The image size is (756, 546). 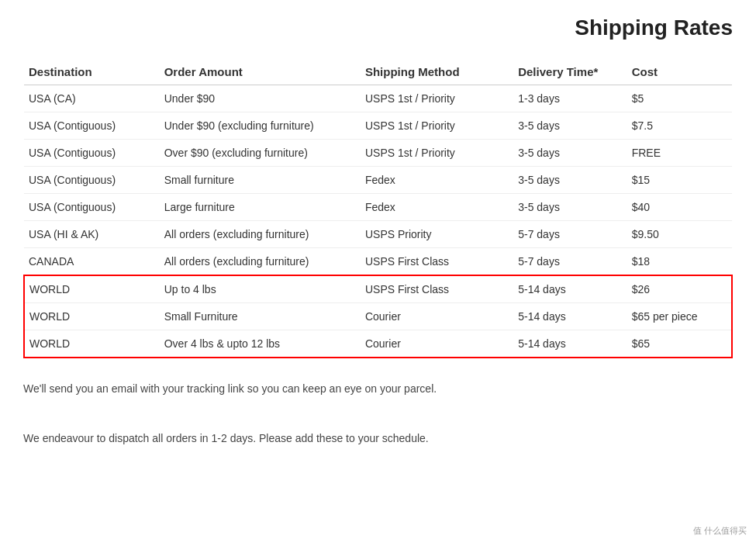 I want to click on cell-shipping_method: USPS Priority, so click(x=437, y=234).